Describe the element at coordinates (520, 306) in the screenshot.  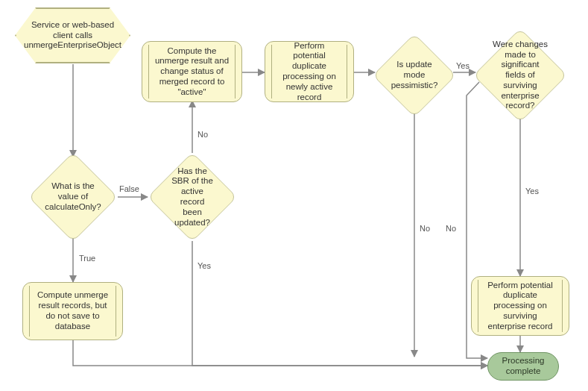
I see `process-pdp-surviving-label: Perform potential duplicate processing o…` at that location.